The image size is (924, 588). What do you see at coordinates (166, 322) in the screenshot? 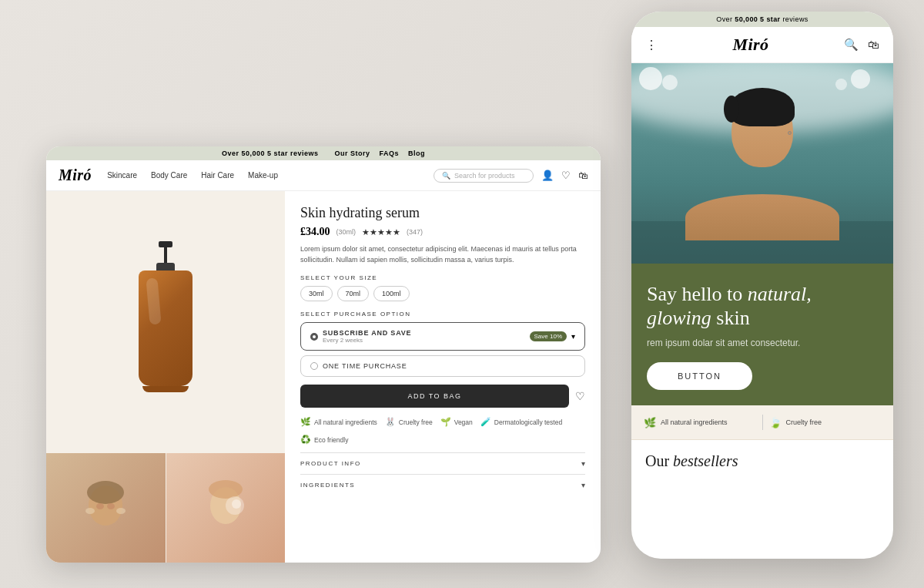
I see `product-image-main` at bounding box center [166, 322].